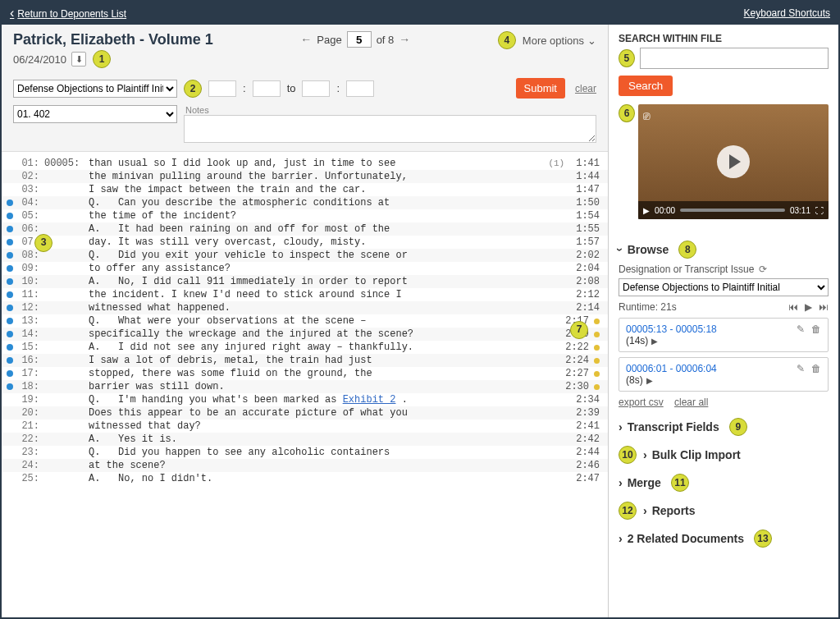  What do you see at coordinates (586, 89) in the screenshot?
I see `clear-link: clear` at bounding box center [586, 89].